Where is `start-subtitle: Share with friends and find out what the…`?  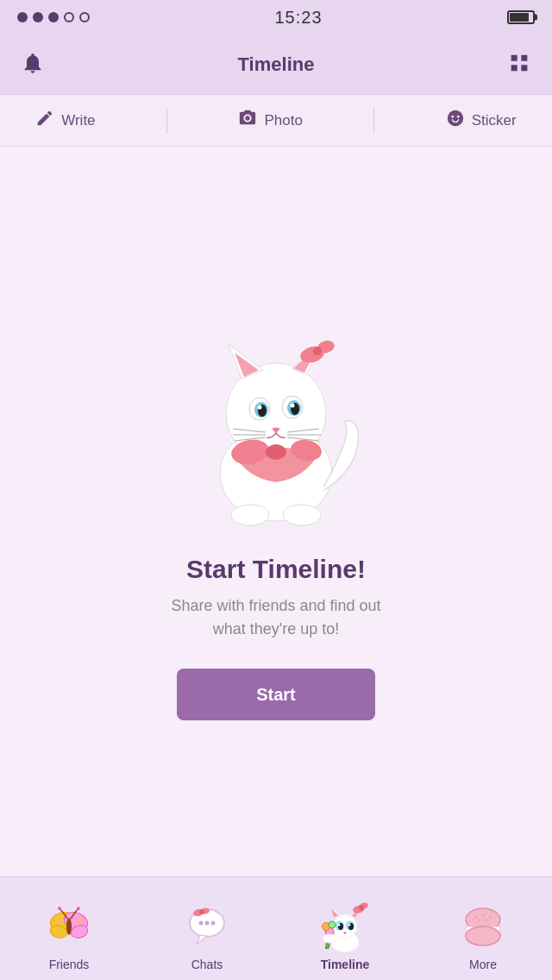 start-subtitle: Share with friends and find out what the… is located at coordinates (276, 618).